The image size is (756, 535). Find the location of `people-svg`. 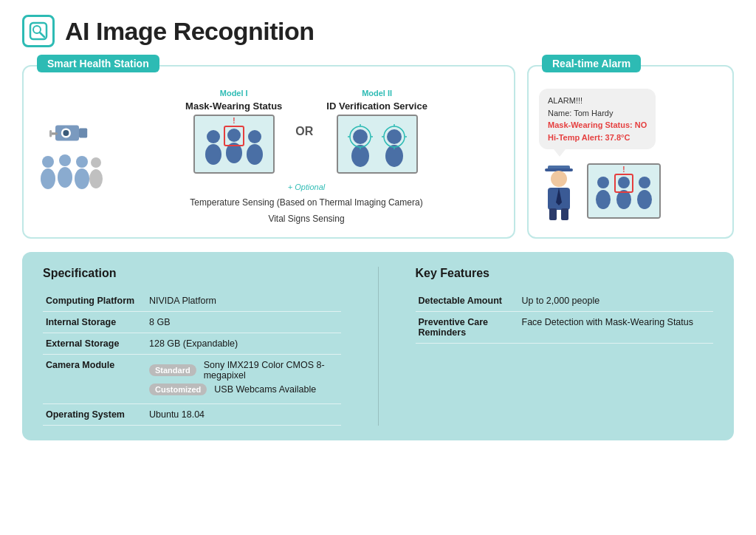

people-svg is located at coordinates (70, 173).